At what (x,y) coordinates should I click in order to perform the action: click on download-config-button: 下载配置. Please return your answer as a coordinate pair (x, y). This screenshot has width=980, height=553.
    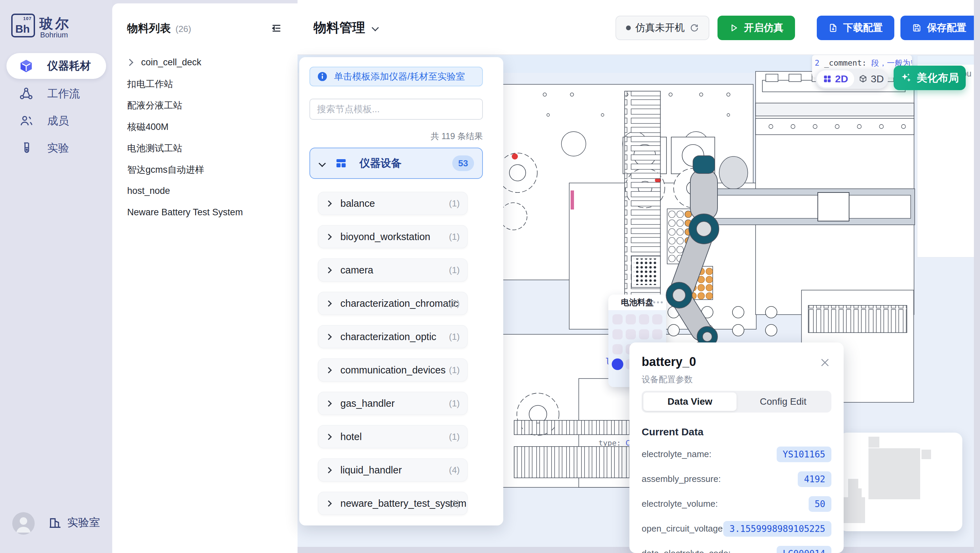
    Looking at the image, I should click on (856, 28).